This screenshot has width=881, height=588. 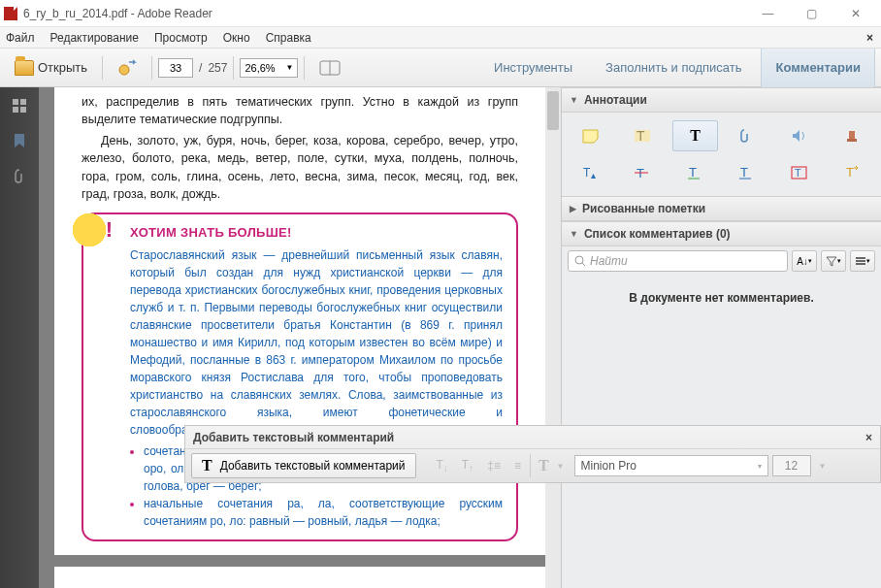 I want to click on search-placeholder: Найти, so click(x=609, y=261).